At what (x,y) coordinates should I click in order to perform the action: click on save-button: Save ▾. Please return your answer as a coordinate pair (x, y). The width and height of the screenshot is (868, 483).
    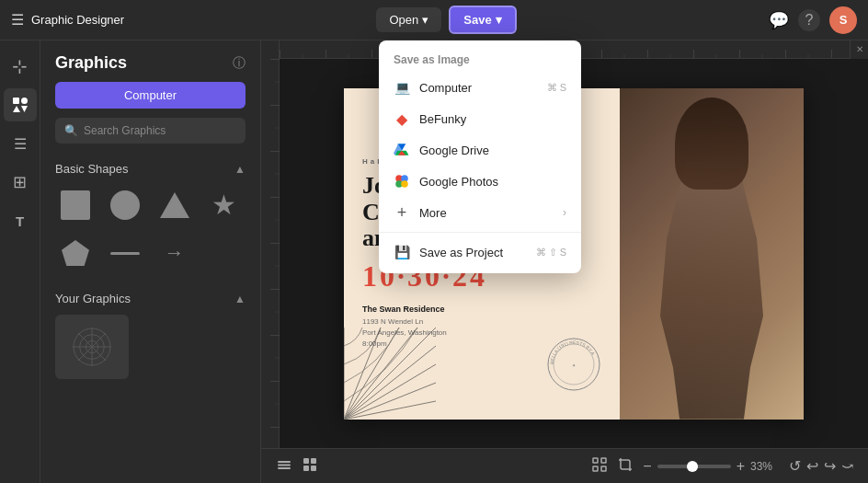
    Looking at the image, I should click on (482, 20).